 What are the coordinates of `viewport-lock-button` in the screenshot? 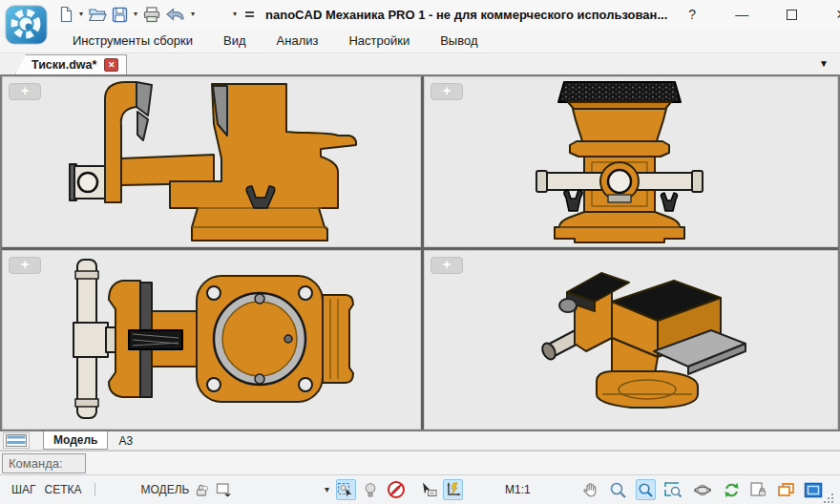 It's located at (758, 490).